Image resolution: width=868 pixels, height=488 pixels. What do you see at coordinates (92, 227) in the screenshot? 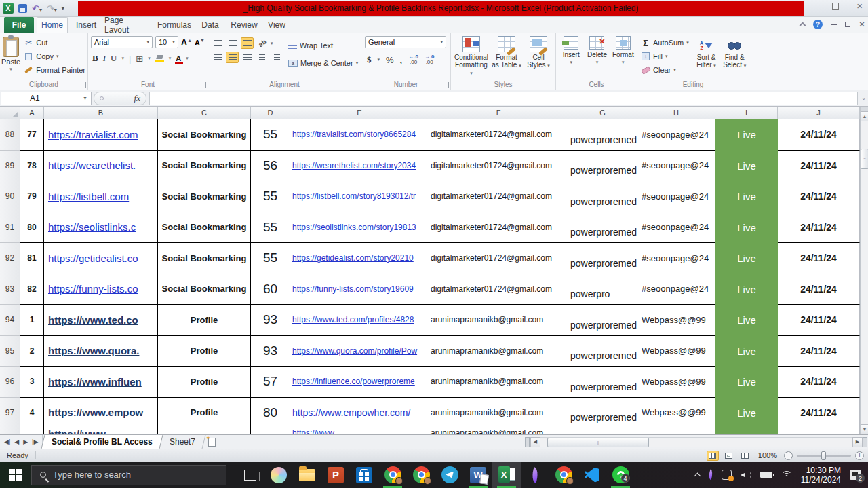
I see `hyperlink: https://seolistlinks.c` at bounding box center [92, 227].